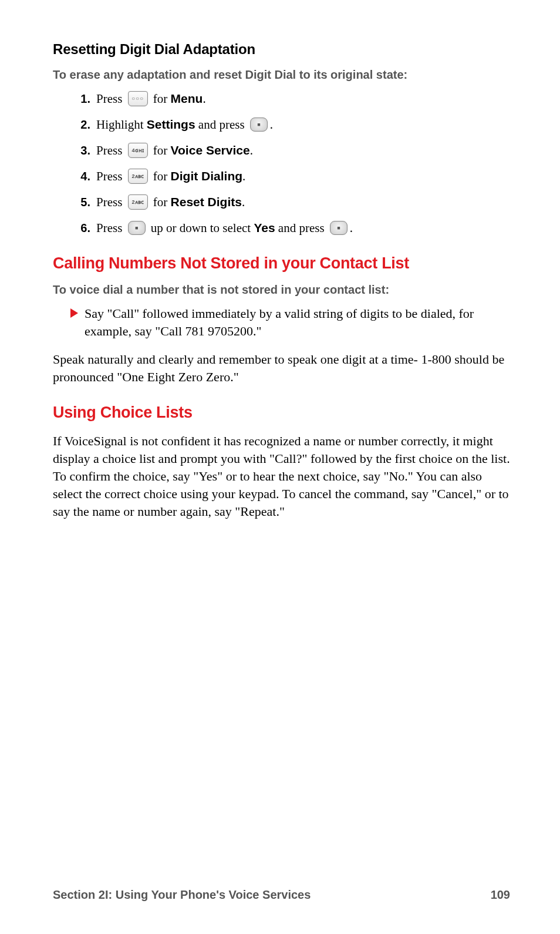  I want to click on step-1: 1. Press ○○○ for Menu ., so click(294, 99).